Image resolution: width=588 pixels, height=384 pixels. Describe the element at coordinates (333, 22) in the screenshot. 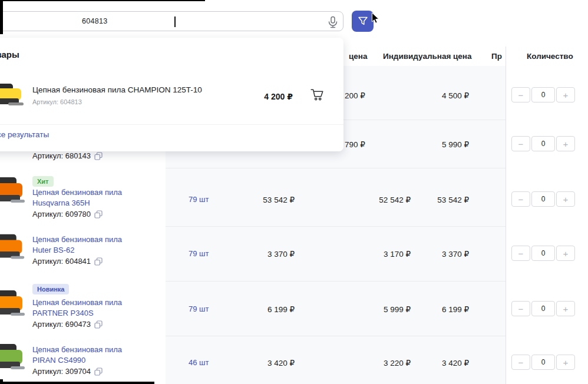

I see `microphone-icon` at that location.